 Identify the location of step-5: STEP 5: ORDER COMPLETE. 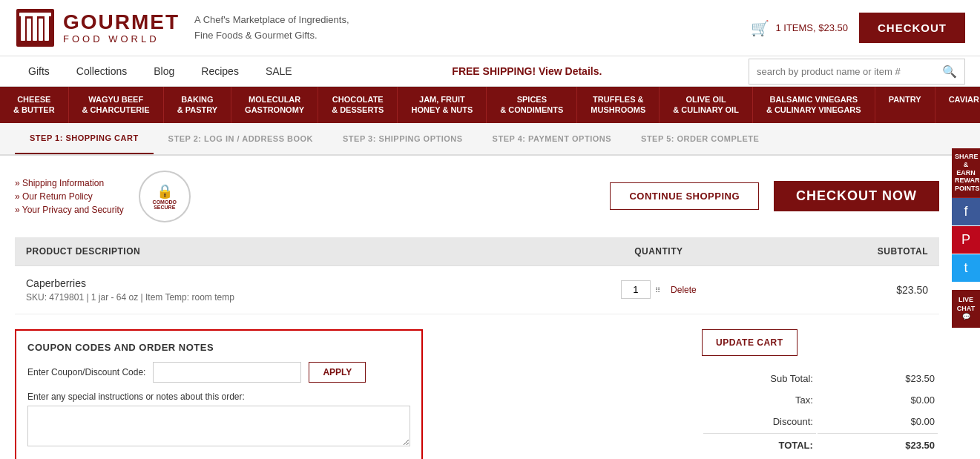
(700, 139).